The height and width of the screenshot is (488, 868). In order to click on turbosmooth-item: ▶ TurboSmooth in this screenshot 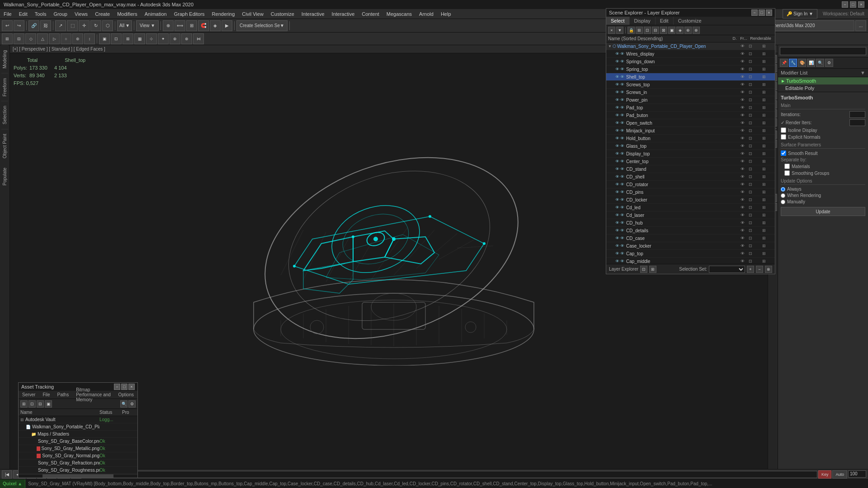, I will do `click(823, 81)`.